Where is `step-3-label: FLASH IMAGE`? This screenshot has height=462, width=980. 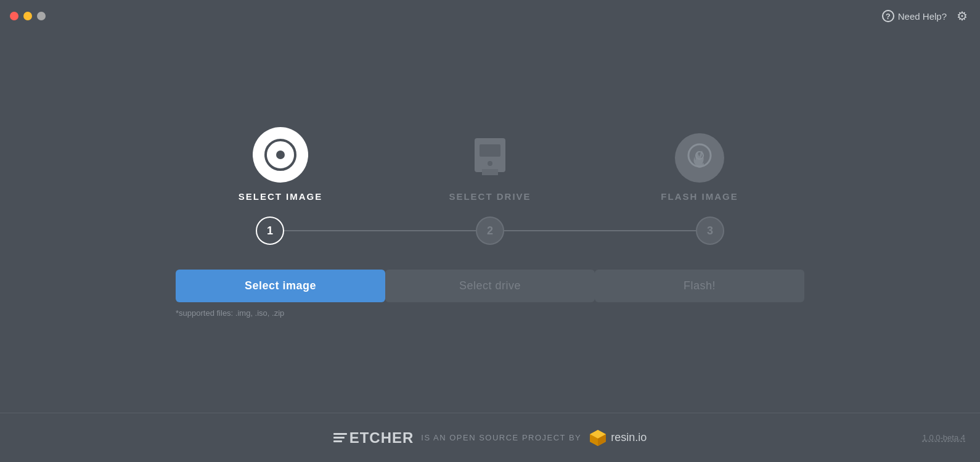
step-3-label: FLASH IMAGE is located at coordinates (699, 196).